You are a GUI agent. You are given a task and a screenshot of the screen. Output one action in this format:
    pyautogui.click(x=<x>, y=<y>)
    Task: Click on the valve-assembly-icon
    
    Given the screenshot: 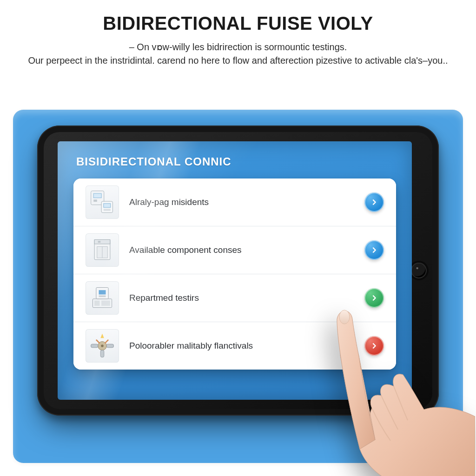 What is the action you would take?
    pyautogui.click(x=102, y=346)
    